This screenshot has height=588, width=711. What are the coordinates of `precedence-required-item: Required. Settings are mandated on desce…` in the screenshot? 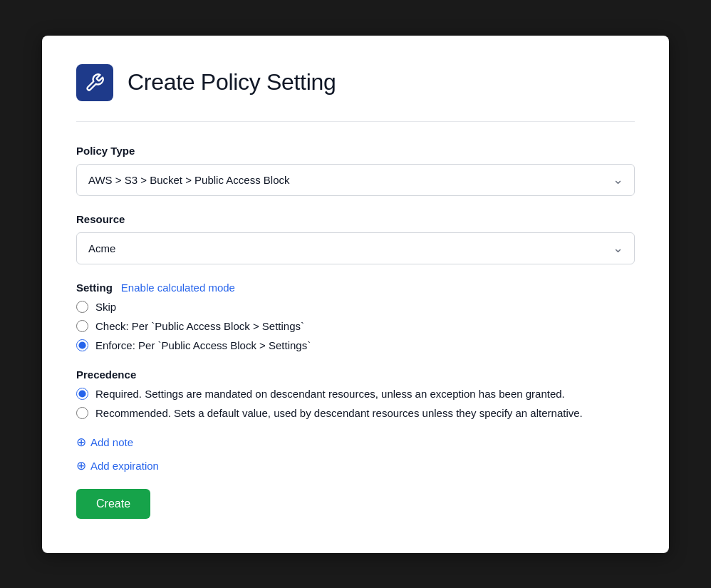 It's located at (356, 393).